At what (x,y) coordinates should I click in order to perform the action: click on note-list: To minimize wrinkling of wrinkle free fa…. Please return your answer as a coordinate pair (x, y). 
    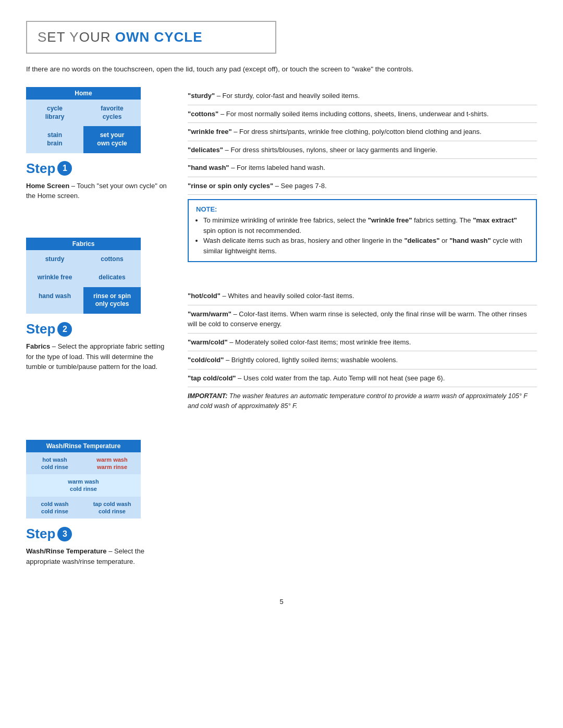
    Looking at the image, I should click on (366, 236).